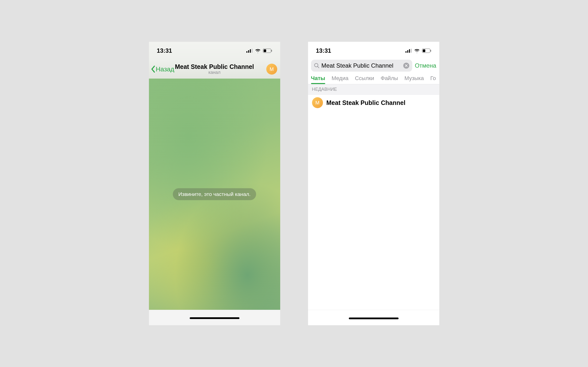 The height and width of the screenshot is (367, 588). I want to click on tab-music: Музыка, so click(414, 79).